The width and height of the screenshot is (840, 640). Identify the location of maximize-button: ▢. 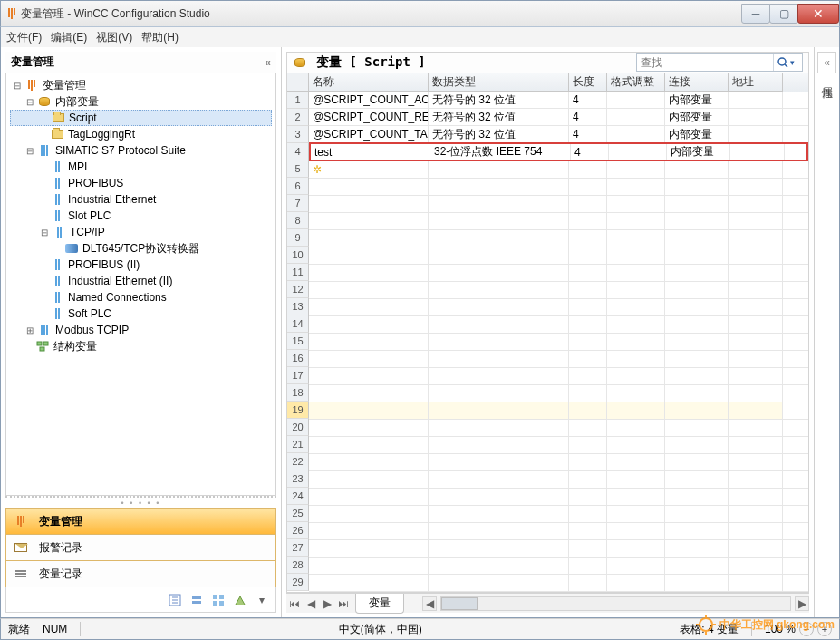
(784, 14).